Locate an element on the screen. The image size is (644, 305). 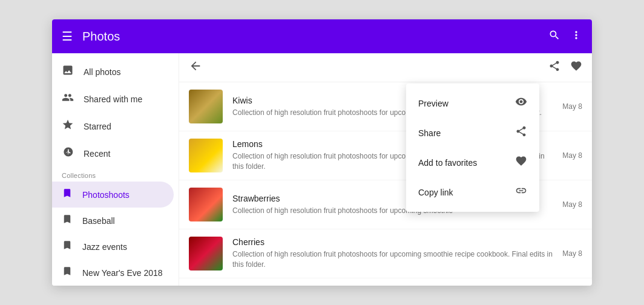
album-date-strawberries: May 8 is located at coordinates (573, 205).